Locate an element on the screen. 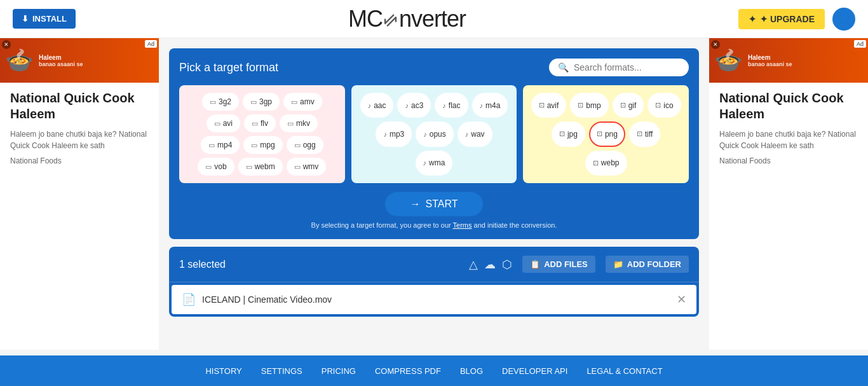 This screenshot has height=386, width=868. footer-link-compress_pdf: COMPRESS PDF is located at coordinates (408, 371).